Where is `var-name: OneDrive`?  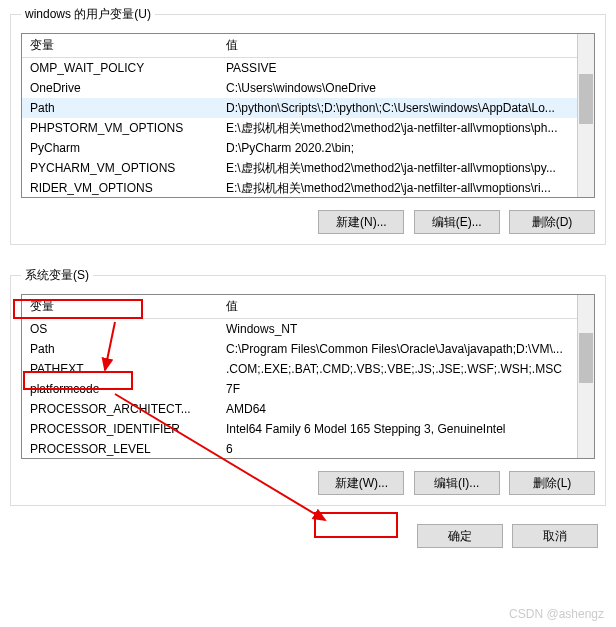
var-name: OneDrive is located at coordinates (120, 88).